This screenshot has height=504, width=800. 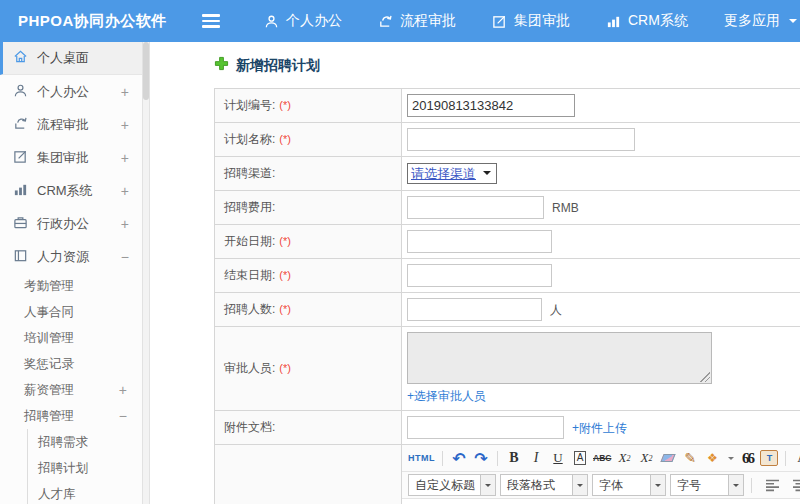 What do you see at coordinates (71, 92) in the screenshot?
I see `sidebar-item-personal-office: 个人办公 +` at bounding box center [71, 92].